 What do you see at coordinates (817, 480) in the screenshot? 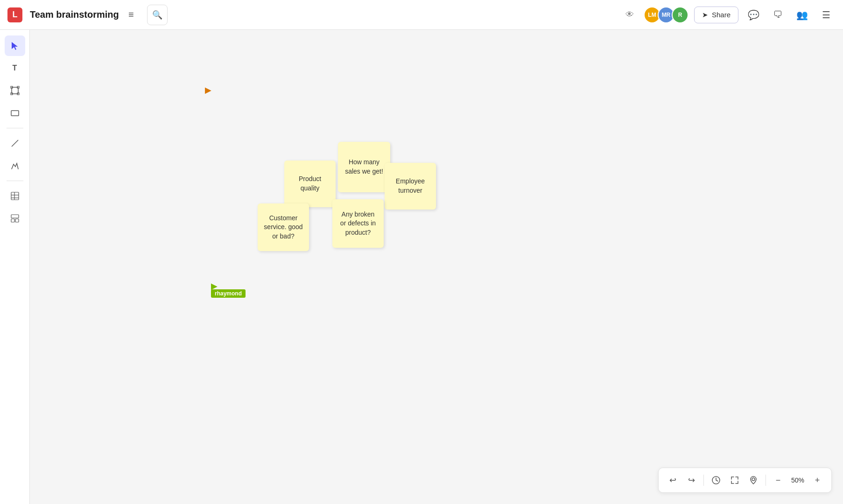
I see `zoom-in-button: +` at bounding box center [817, 480].